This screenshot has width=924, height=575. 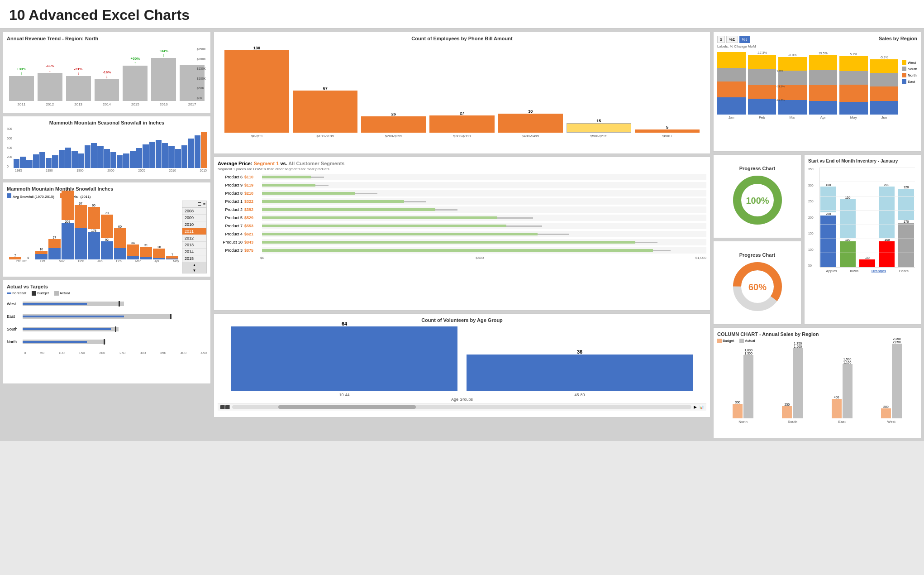 What do you see at coordinates (757, 201) in the screenshot?
I see `svg-text: 100%` at bounding box center [757, 201].